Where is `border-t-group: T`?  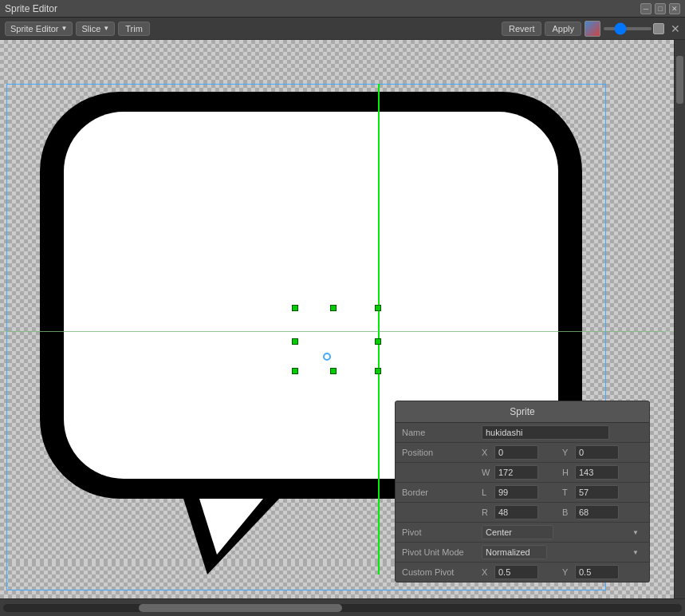 border-t-group: T is located at coordinates (603, 492).